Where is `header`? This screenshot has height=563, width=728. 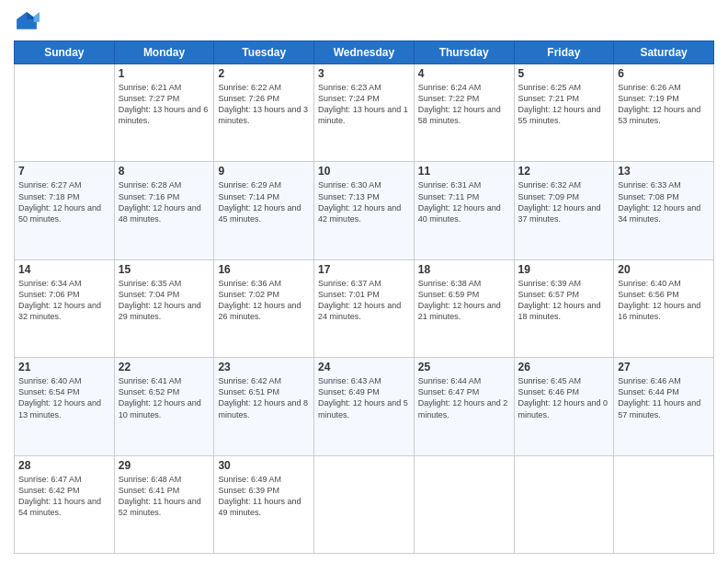 header is located at coordinates (364, 22).